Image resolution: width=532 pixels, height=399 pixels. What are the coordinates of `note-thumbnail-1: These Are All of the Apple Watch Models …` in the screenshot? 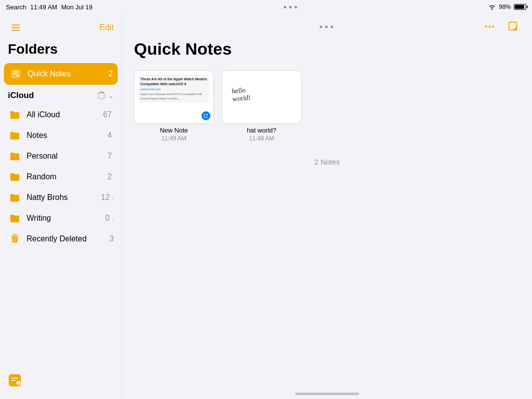 It's located at (174, 97).